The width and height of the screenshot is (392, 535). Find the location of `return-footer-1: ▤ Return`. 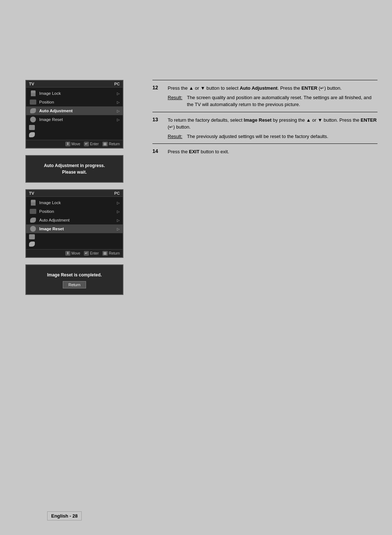

return-footer-1: ▤ Return is located at coordinates (111, 144).